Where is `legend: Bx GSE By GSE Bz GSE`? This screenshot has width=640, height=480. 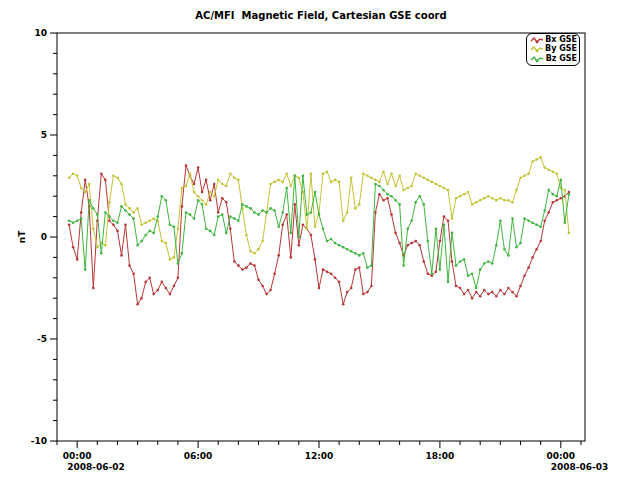 legend: Bx GSE By GSE Bz GSE is located at coordinates (553, 50).